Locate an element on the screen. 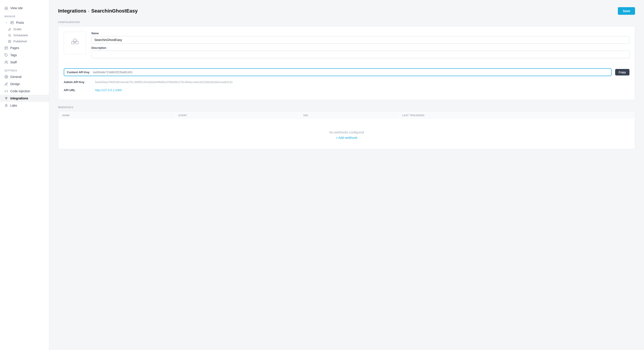 The image size is (644, 350). sidebar-item-general: General is located at coordinates (24, 77).